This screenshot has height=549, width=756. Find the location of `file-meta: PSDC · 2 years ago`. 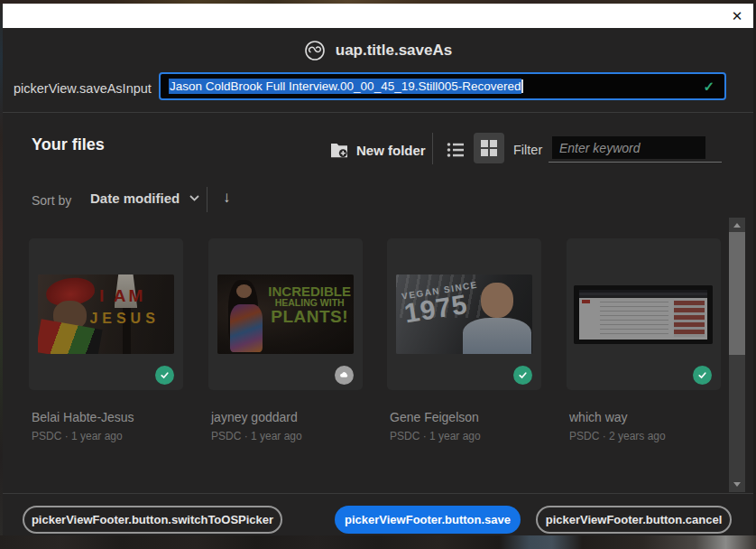

file-meta: PSDC · 2 years ago is located at coordinates (644, 436).